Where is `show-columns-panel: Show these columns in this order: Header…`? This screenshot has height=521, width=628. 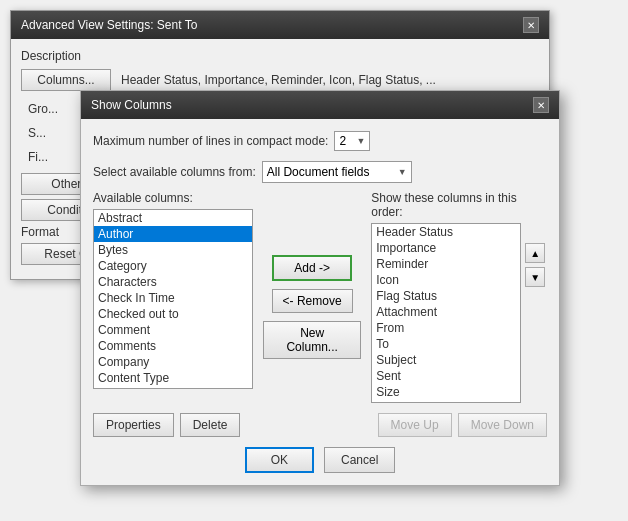
show-columns-panel: Show these columns in this order: Header… is located at coordinates (459, 297).